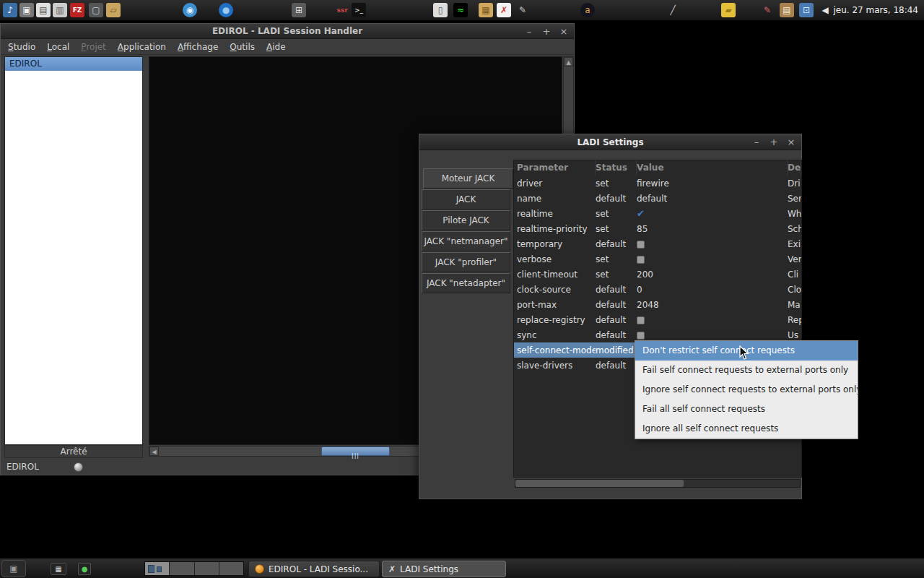 This screenshot has height=578, width=924. What do you see at coordinates (746, 390) in the screenshot?
I see `dropdown-item: Ignore self connect requests to external…` at bounding box center [746, 390].